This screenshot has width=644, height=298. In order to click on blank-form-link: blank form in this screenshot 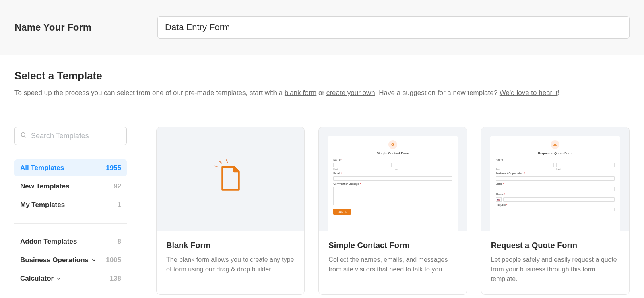, I will do `click(300, 93)`.